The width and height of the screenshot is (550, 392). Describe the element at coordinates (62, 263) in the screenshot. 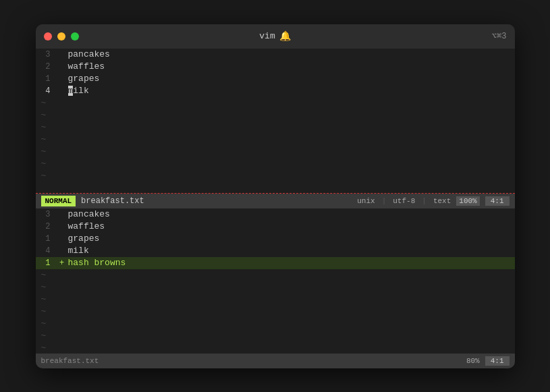

I see `diff-gutter: +` at that location.